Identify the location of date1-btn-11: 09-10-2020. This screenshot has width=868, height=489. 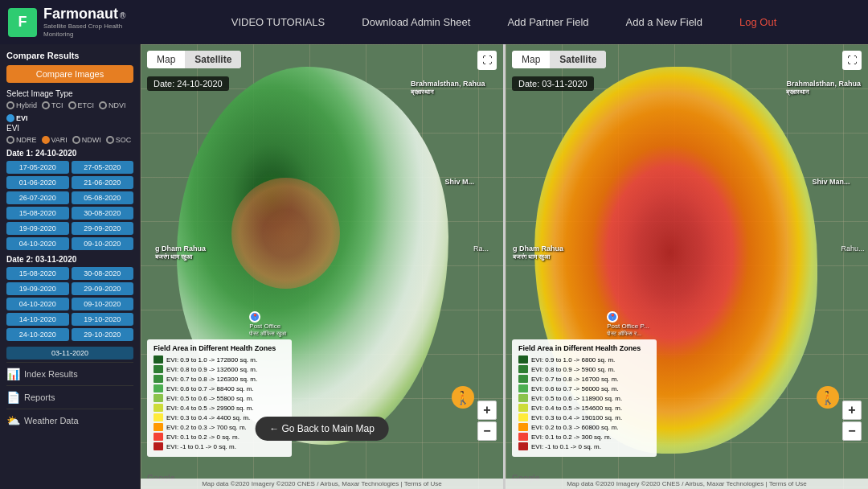
(103, 244).